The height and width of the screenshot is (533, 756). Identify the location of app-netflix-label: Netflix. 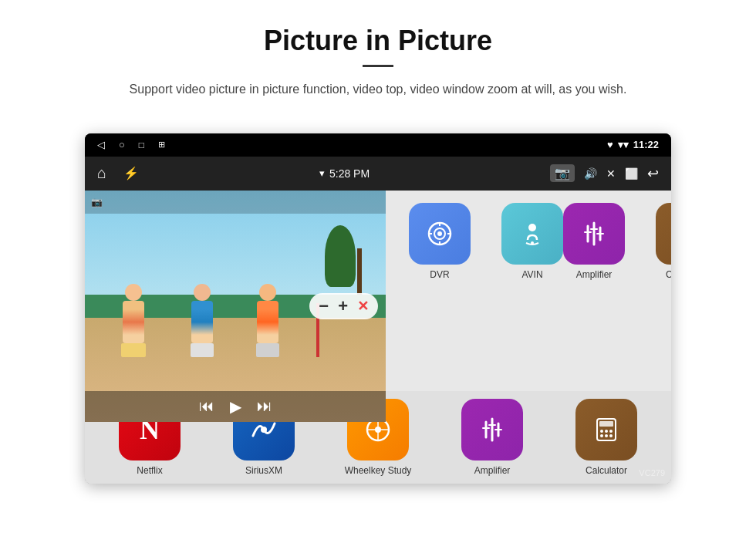
(150, 471).